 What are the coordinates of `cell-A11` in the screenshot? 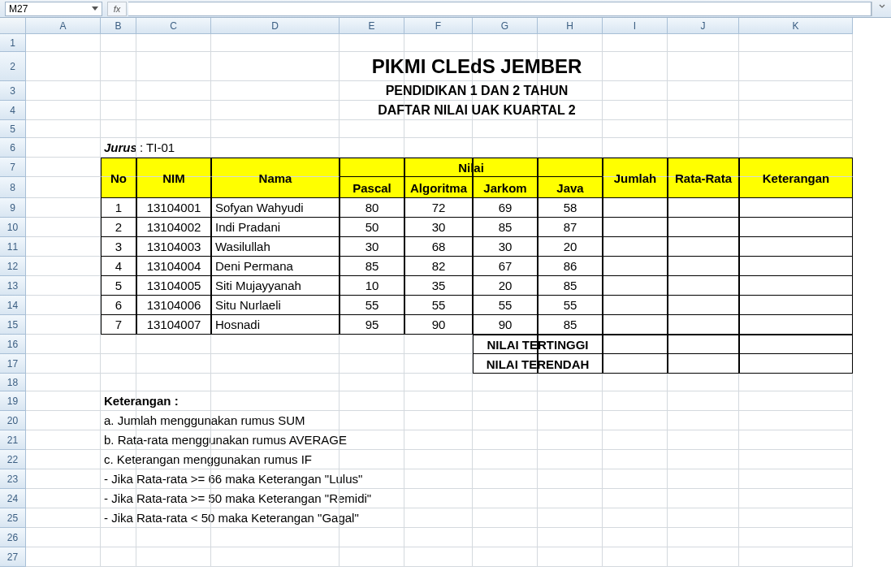 It's located at (63, 247).